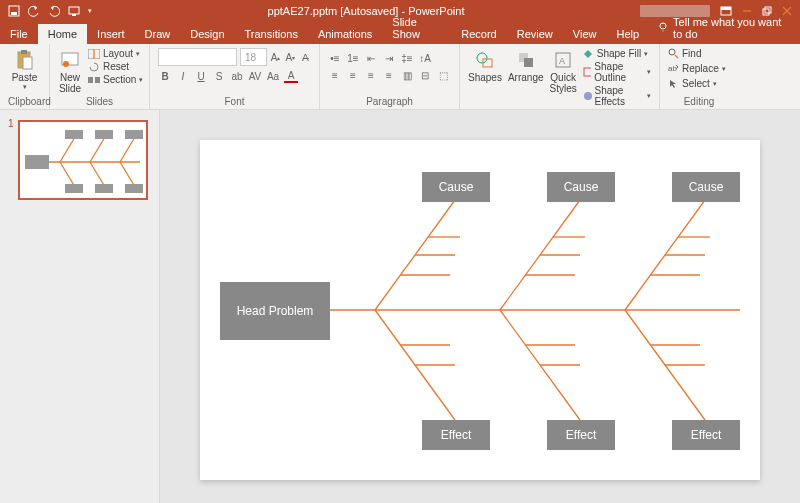 The image size is (800, 503). What do you see at coordinates (617, 96) in the screenshot?
I see `shape-effects-button: Shape Effects▾` at bounding box center [617, 96].